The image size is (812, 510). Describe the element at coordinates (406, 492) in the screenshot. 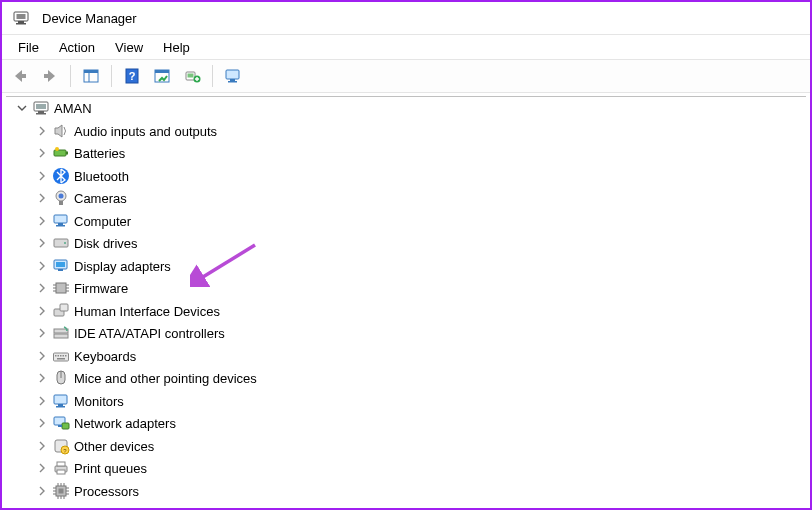

I see `tree-item-processors: Processors` at that location.